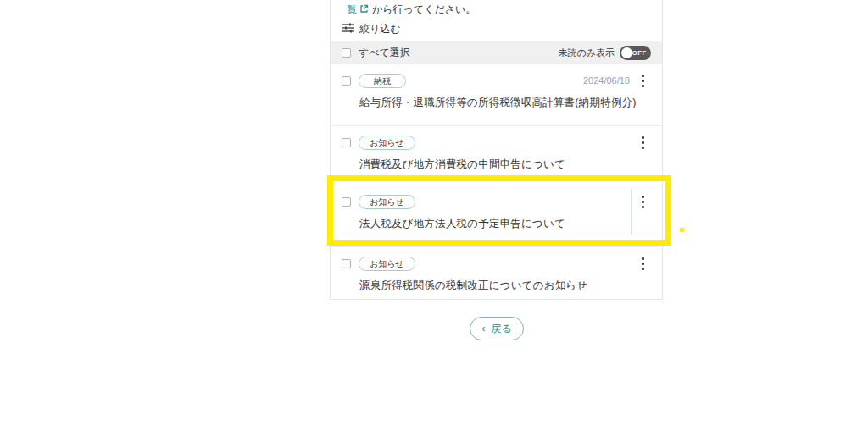 This screenshot has width=868, height=426. What do you see at coordinates (607, 80) in the screenshot?
I see `row-date: 2024/06/18` at bounding box center [607, 80].